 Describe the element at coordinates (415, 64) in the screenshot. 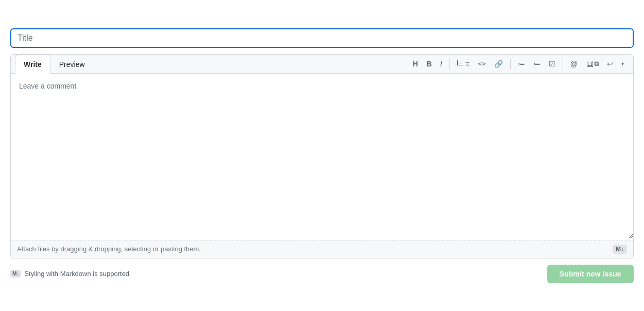

I see `heading-button: H` at that location.